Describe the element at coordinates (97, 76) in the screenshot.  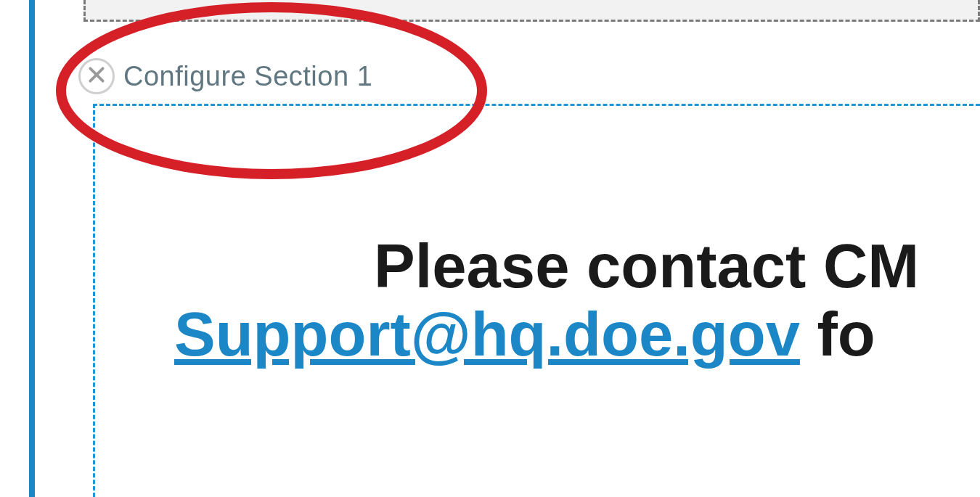
I see `remove-section-button` at that location.